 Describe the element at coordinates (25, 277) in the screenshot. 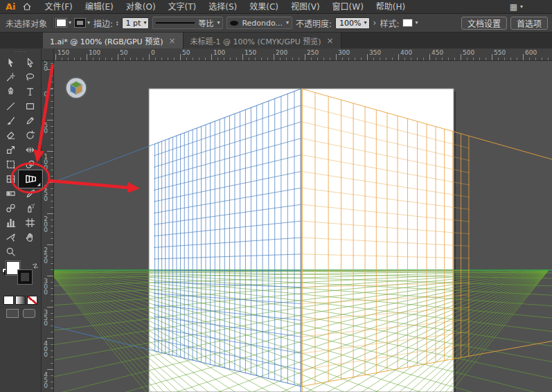

I see `stroke-color-swatch` at that location.